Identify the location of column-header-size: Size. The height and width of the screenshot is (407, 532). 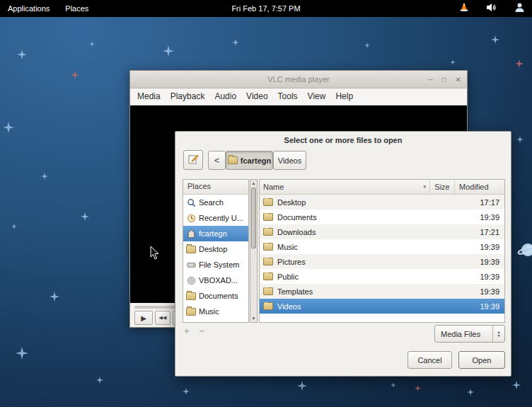
(443, 187).